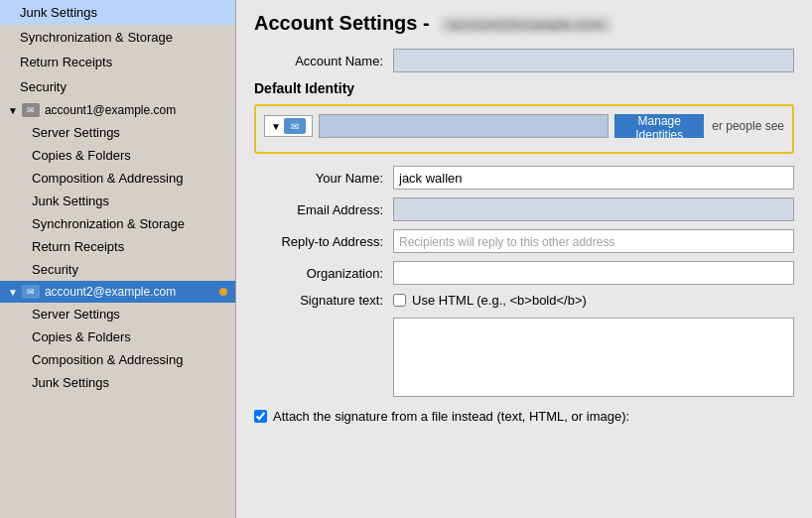 Image resolution: width=812 pixels, height=518 pixels. What do you see at coordinates (399, 300) in the screenshot?
I see `use-html-checkbox` at bounding box center [399, 300].